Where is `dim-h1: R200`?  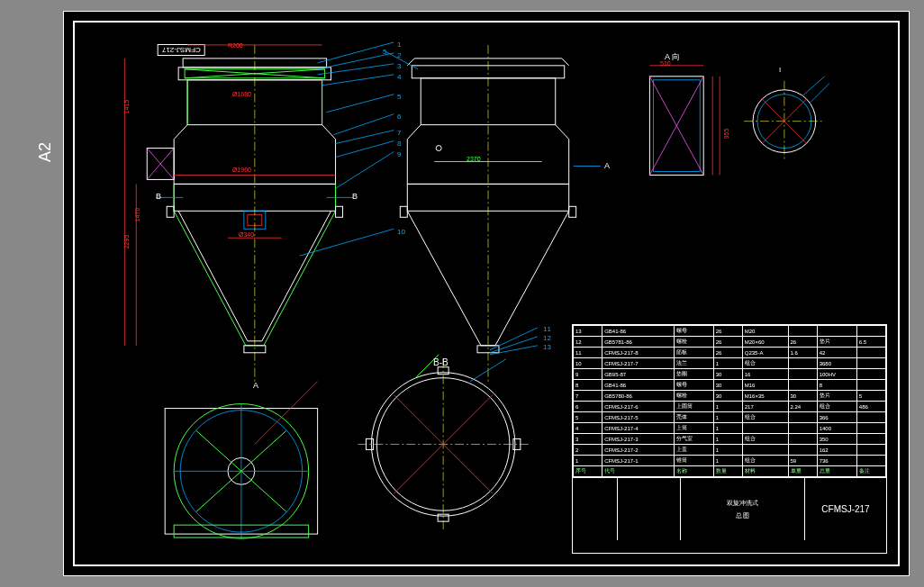 dim-h1: R200 is located at coordinates (236, 45).